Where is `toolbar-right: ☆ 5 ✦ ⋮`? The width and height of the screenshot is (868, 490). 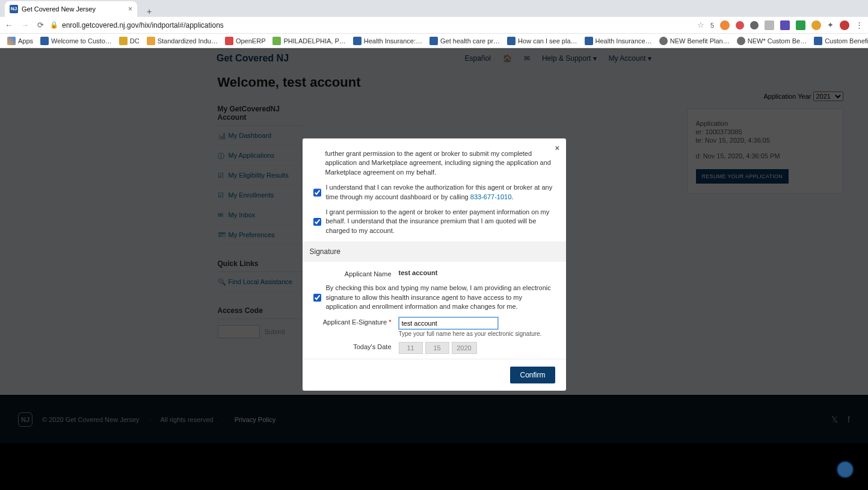 toolbar-right: ☆ 5 ✦ ⋮ is located at coordinates (780, 25).